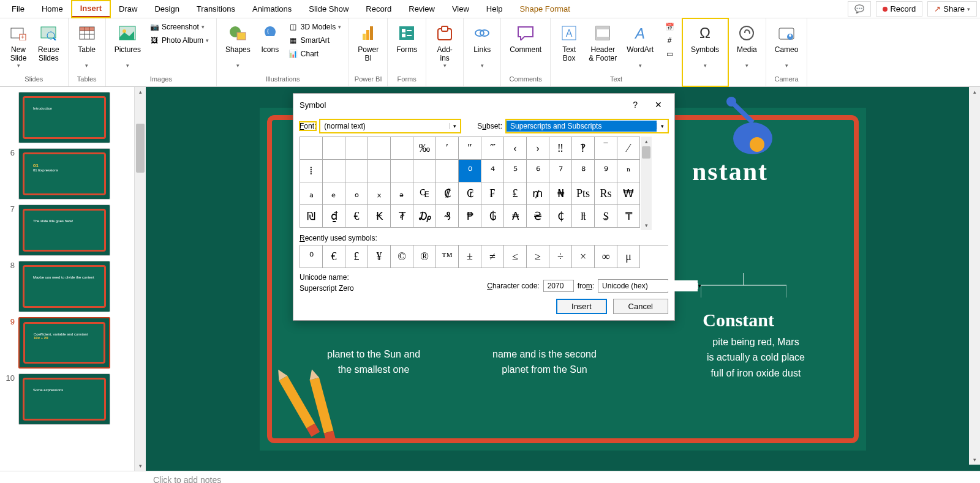 The height and width of the screenshot is (483, 980). Describe the element at coordinates (407, 39) in the screenshot. I see `forms-button: Forms` at that location.